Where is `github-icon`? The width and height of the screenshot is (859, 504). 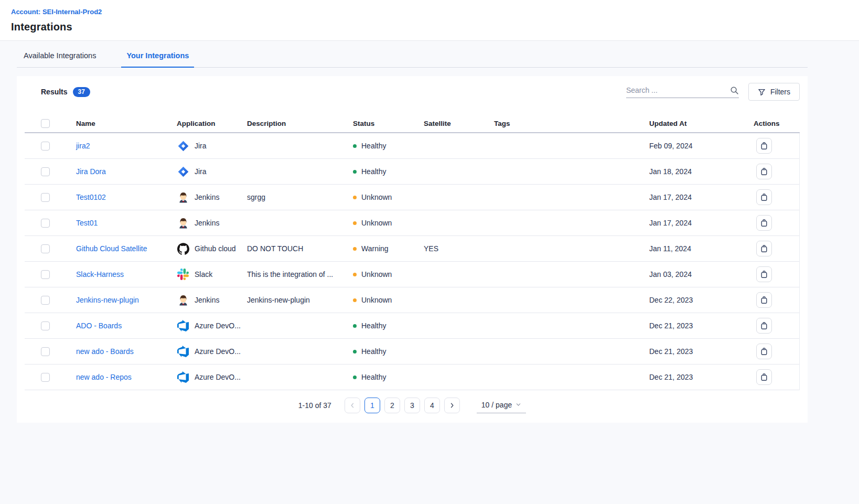 github-icon is located at coordinates (183, 249).